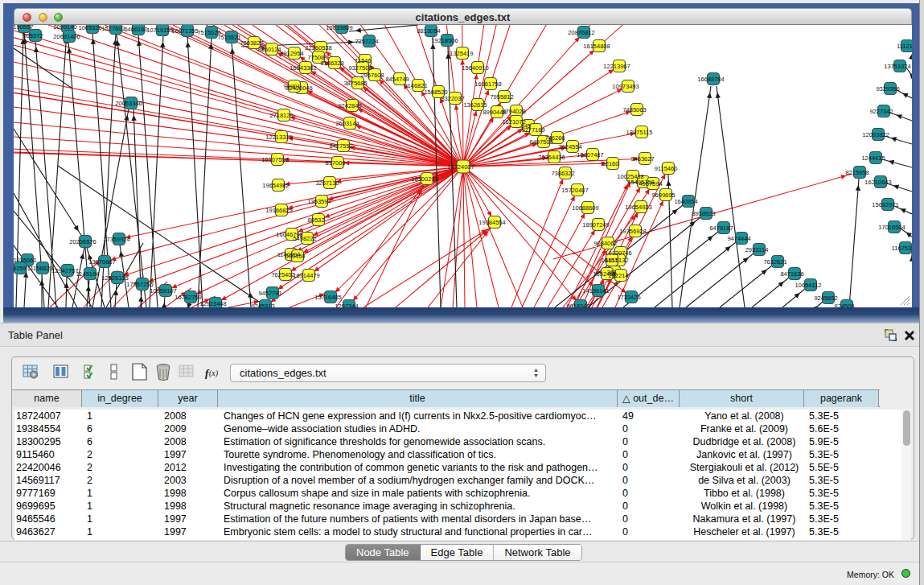  What do you see at coordinates (616, 66) in the screenshot?
I see `svg-text: 12213967` at bounding box center [616, 66].